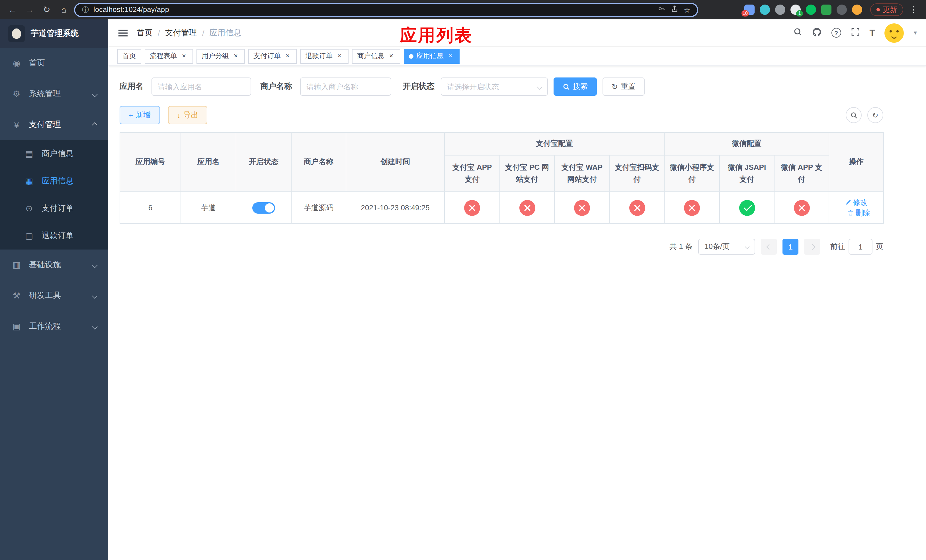  What do you see at coordinates (838, 247) in the screenshot?
I see `goto-label: 前往` at bounding box center [838, 247].